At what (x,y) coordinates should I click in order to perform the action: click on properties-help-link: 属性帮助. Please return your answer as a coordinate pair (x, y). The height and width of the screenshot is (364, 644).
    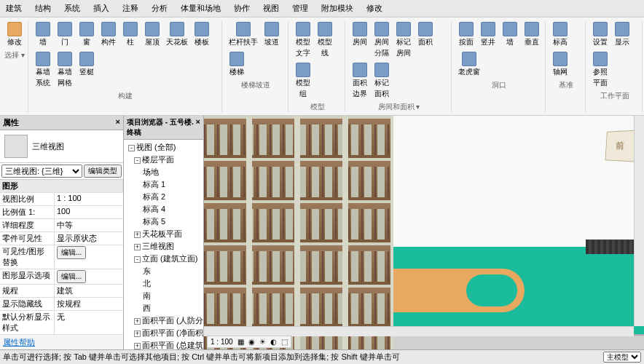
    Looking at the image, I should click on (19, 342).